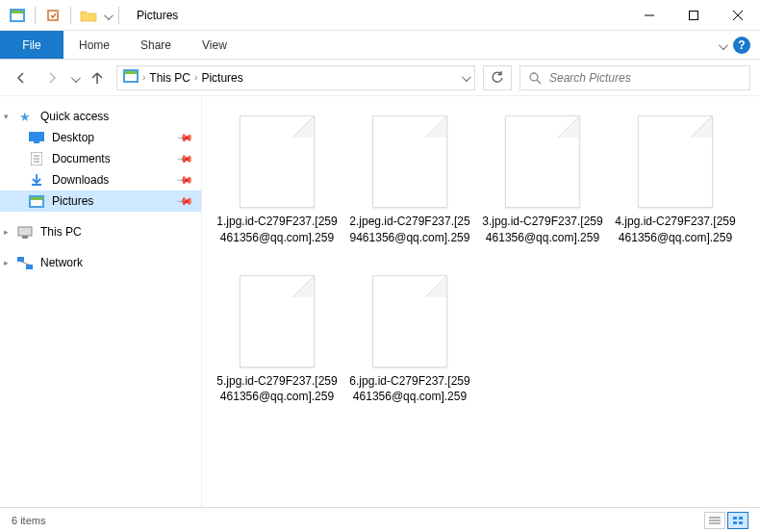  What do you see at coordinates (100, 116) in the screenshot?
I see `sidebar-quick-access: ▾ ★ Quick access` at bounding box center [100, 116].